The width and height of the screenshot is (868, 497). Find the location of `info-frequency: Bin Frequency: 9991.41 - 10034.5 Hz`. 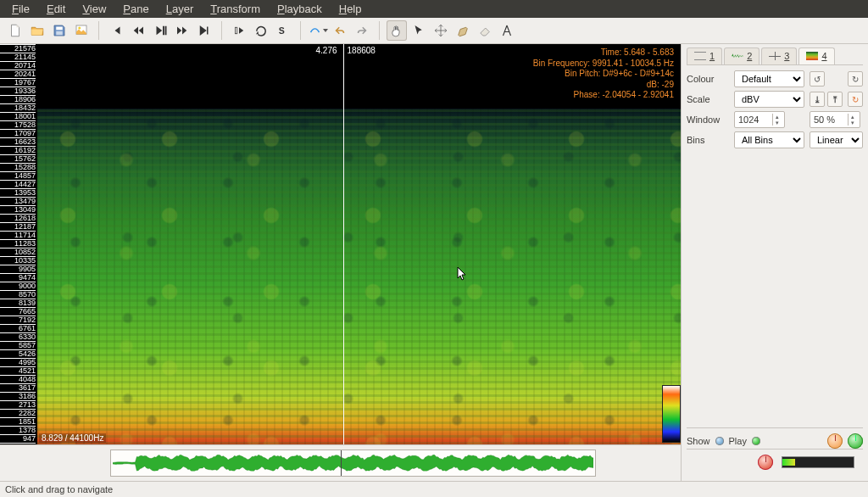

info-frequency: Bin Frequency: 9991.41 - 10034.5 Hz is located at coordinates (604, 64).